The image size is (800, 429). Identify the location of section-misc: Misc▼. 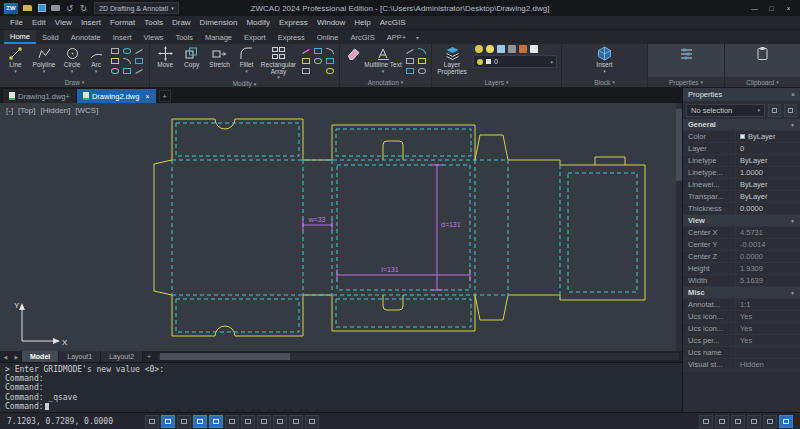
(742, 293).